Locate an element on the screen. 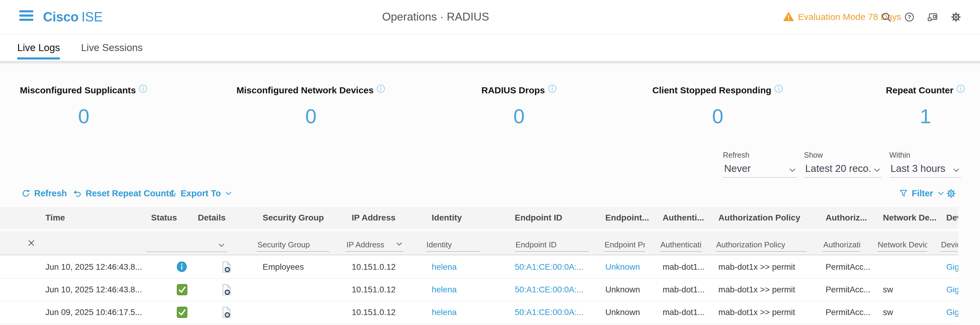  cell-authentication-policy: mab-dot1... is located at coordinates (686, 312).